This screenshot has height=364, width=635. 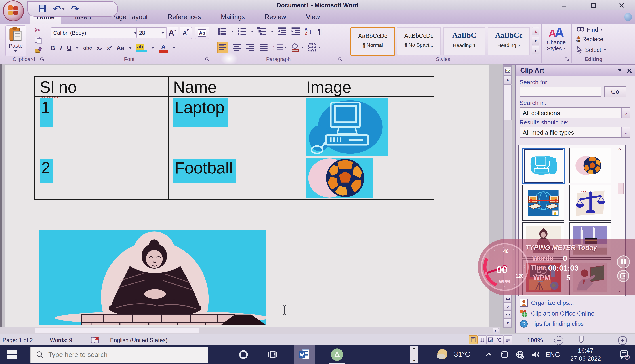 What do you see at coordinates (560, 92) in the screenshot?
I see `clip-art-search-input` at bounding box center [560, 92].